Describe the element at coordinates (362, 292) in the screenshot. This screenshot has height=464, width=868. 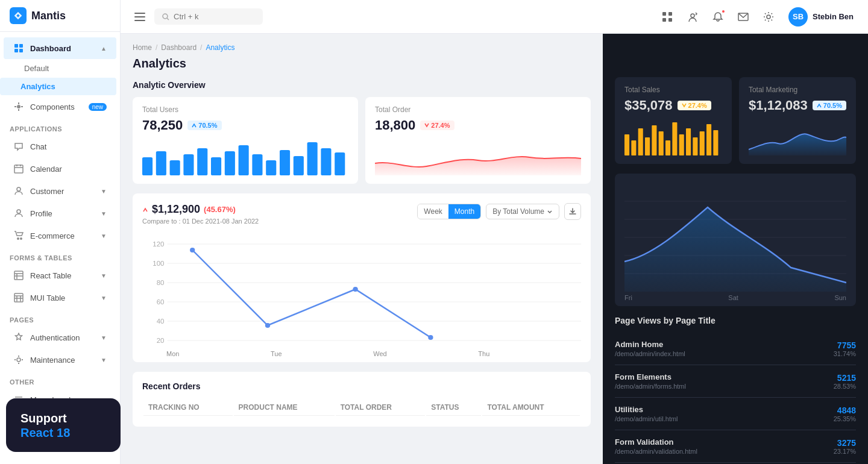
I see `income-line-chart: 120 100 80 60 40 20` at that location.